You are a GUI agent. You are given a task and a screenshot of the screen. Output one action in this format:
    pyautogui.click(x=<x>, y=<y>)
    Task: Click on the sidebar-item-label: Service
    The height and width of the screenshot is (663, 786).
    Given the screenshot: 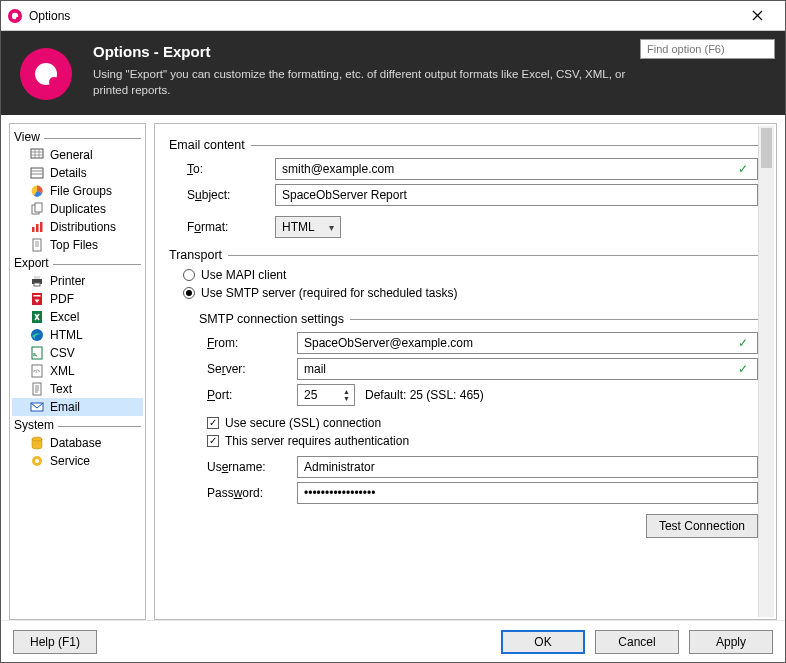 What is the action you would take?
    pyautogui.click(x=70, y=461)
    